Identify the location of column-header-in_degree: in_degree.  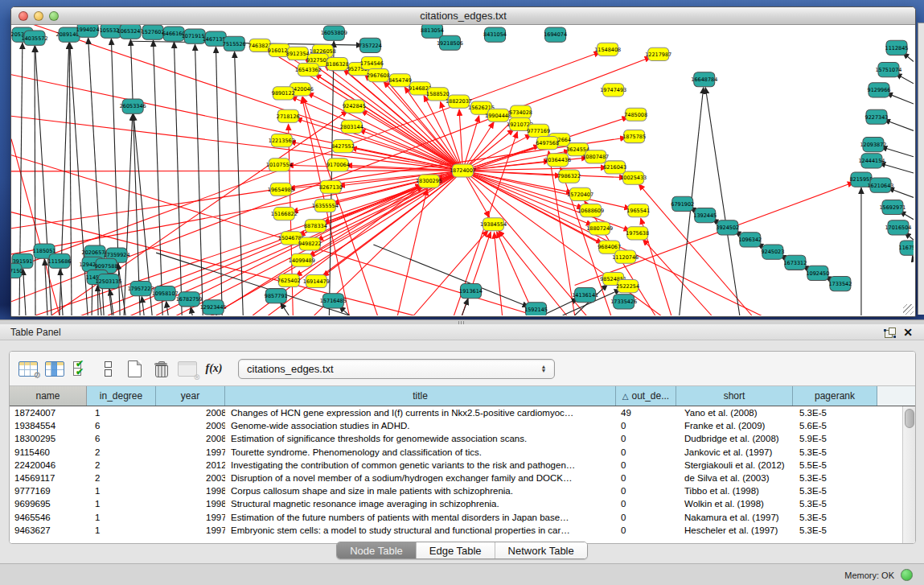
(121, 396).